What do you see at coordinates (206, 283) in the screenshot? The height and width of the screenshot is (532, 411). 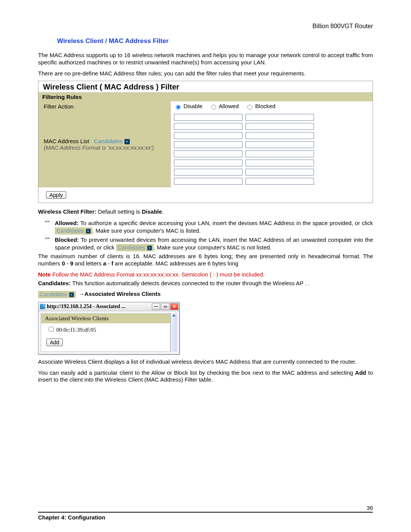 I see `candidates-desc: Candidates: This function automatically …` at bounding box center [206, 283].